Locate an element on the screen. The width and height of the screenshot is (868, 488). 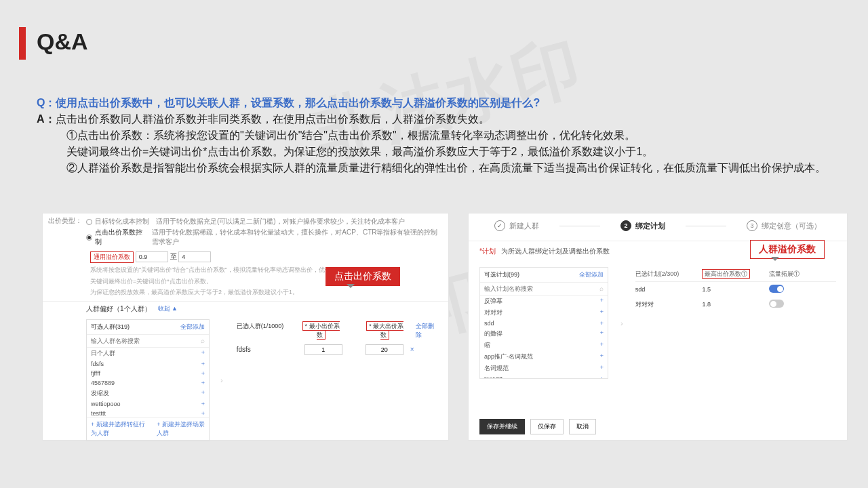
list-item: fjffff+ is located at coordinates (148, 373).